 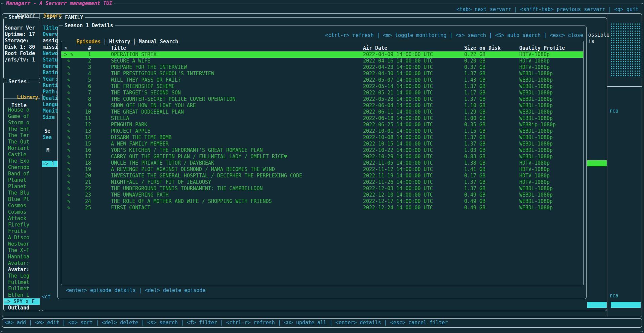 I want to click on series-list-item: The Ter, so click(x=22, y=136).